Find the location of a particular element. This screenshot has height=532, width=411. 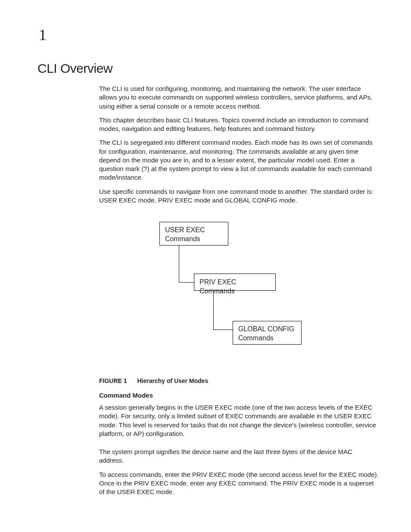

body-paragraph: To access commands, enter the PRIV EXEC … is located at coordinates (239, 483).